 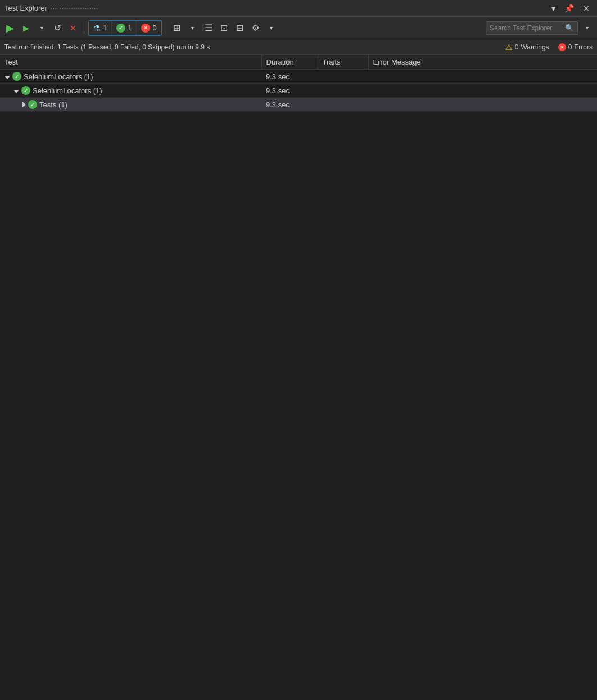 What do you see at coordinates (298, 28) in the screenshot?
I see `toolbar: ▶ ▶ ▾ ↺ ✕ ⚗ 1 ✓ 1 ✕ 0 ⊞ ▾ ☰ ⊡ ⊟ ⚙ ▾ 🔍` at bounding box center [298, 28].